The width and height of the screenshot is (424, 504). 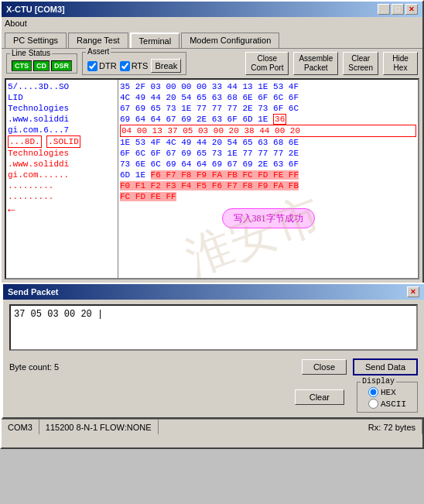 What do you see at coordinates (56, 367) in the screenshot?
I see `byte-count-value: 5` at bounding box center [56, 367].